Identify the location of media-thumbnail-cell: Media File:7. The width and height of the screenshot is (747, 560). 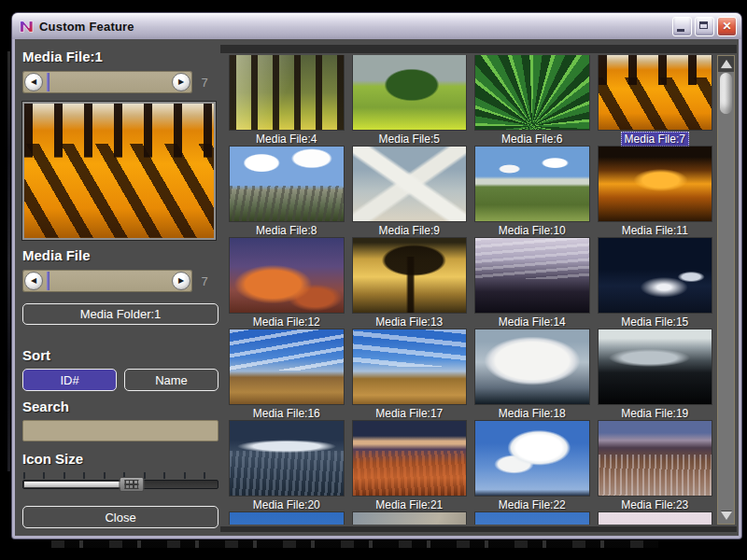
(655, 100).